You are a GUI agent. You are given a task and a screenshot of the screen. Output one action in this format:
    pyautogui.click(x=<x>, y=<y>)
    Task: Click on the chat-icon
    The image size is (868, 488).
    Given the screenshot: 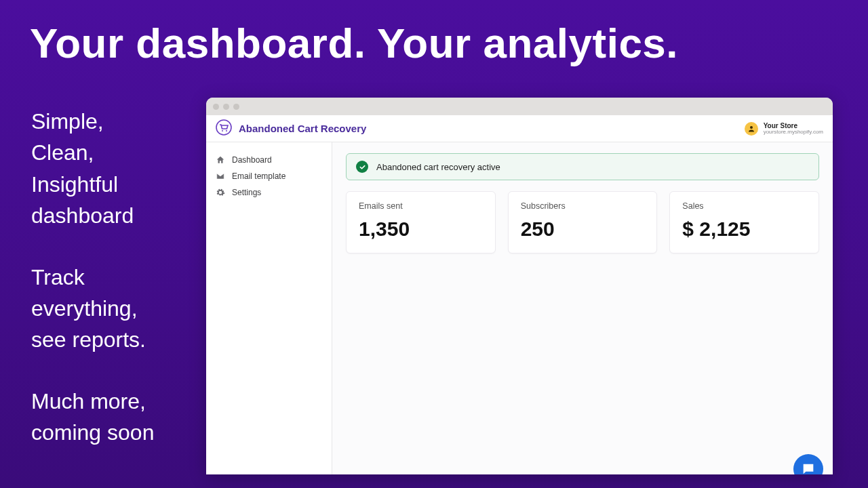 What is the action you would take?
    pyautogui.click(x=808, y=468)
    